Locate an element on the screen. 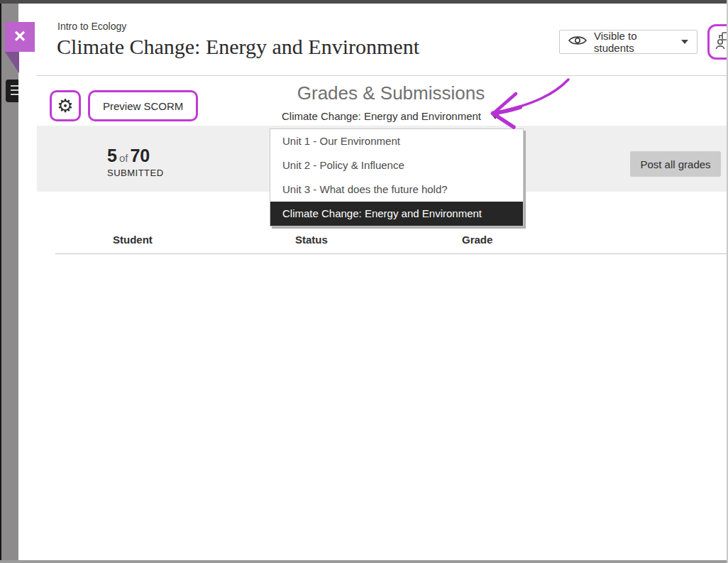 This screenshot has width=728, height=563. window-bottom-edge is located at coordinates (364, 562).